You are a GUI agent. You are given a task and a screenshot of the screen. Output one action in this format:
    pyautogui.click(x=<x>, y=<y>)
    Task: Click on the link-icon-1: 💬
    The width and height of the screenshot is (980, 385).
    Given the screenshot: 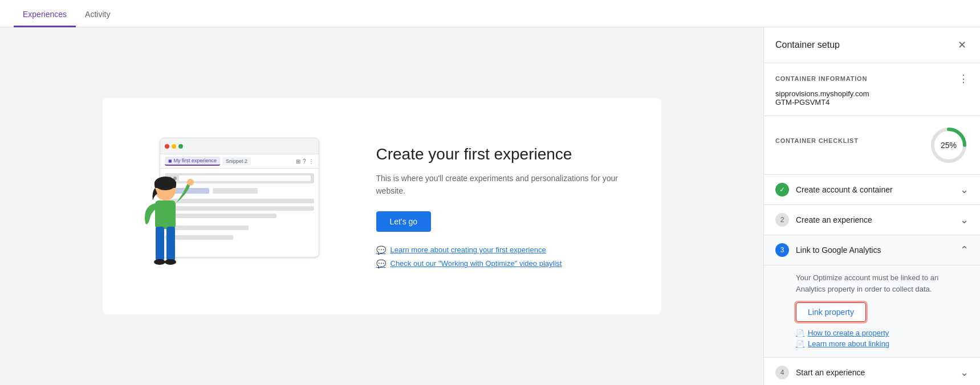 What is the action you would take?
    pyautogui.click(x=381, y=250)
    